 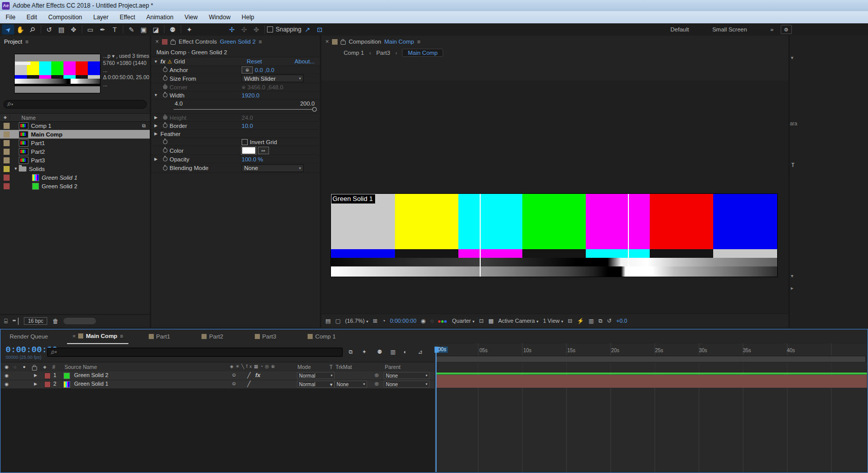 What do you see at coordinates (16, 168) in the screenshot?
I see `folder-expander-icon: ▼` at bounding box center [16, 168].